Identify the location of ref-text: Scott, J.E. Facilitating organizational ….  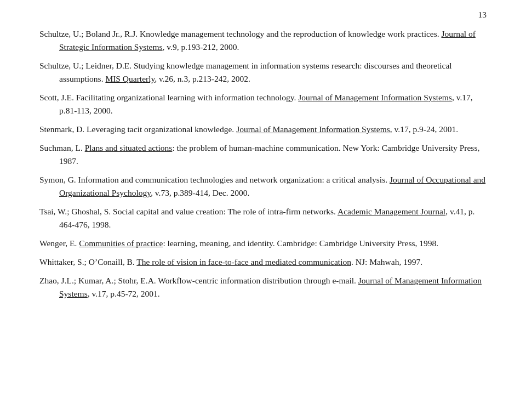
(256, 104).